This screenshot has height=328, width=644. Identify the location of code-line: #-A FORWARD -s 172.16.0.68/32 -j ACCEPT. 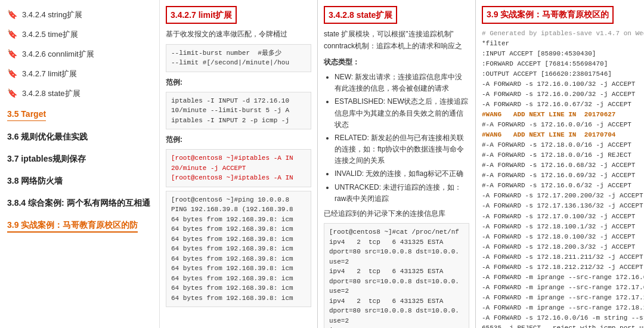
(560, 166).